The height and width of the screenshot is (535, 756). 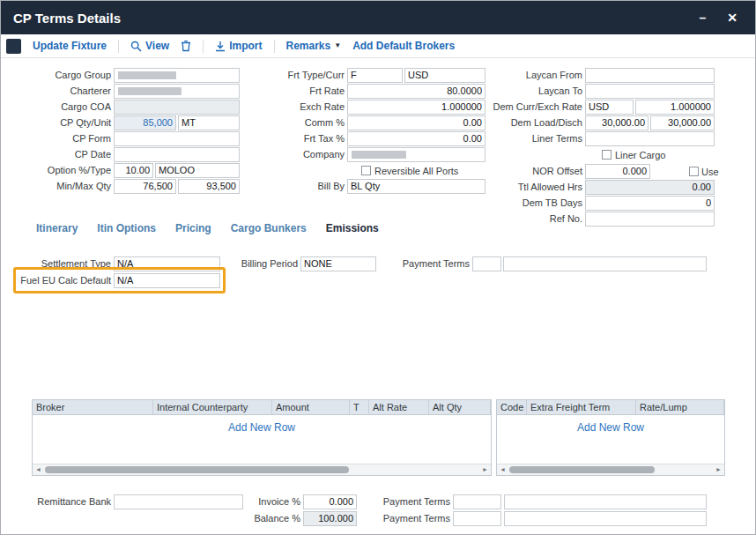 What do you see at coordinates (262, 469) in the screenshot?
I see `broker-grid-hscrollbar: ◄ ►` at bounding box center [262, 469].